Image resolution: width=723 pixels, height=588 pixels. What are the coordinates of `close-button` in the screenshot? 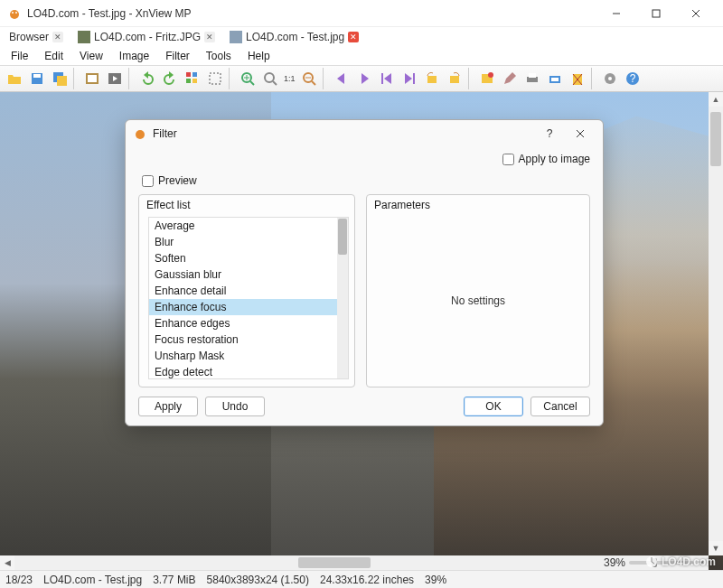 It's located at (696, 14).